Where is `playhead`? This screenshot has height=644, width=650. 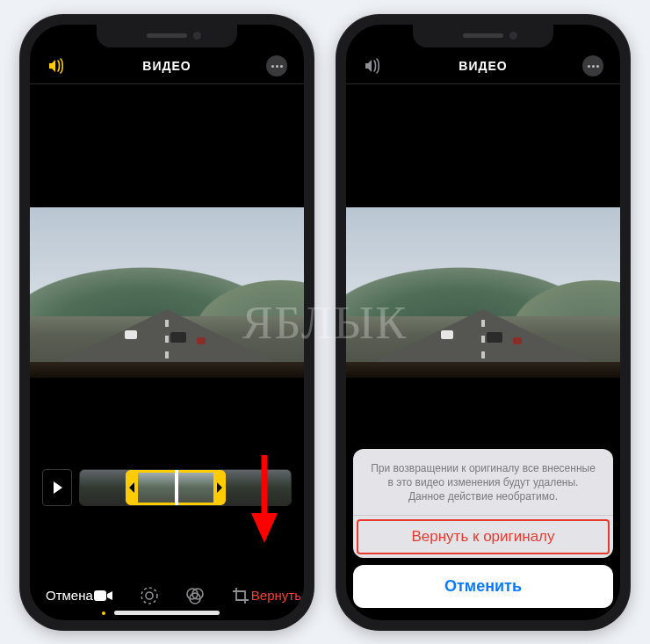
playhead is located at coordinates (177, 488).